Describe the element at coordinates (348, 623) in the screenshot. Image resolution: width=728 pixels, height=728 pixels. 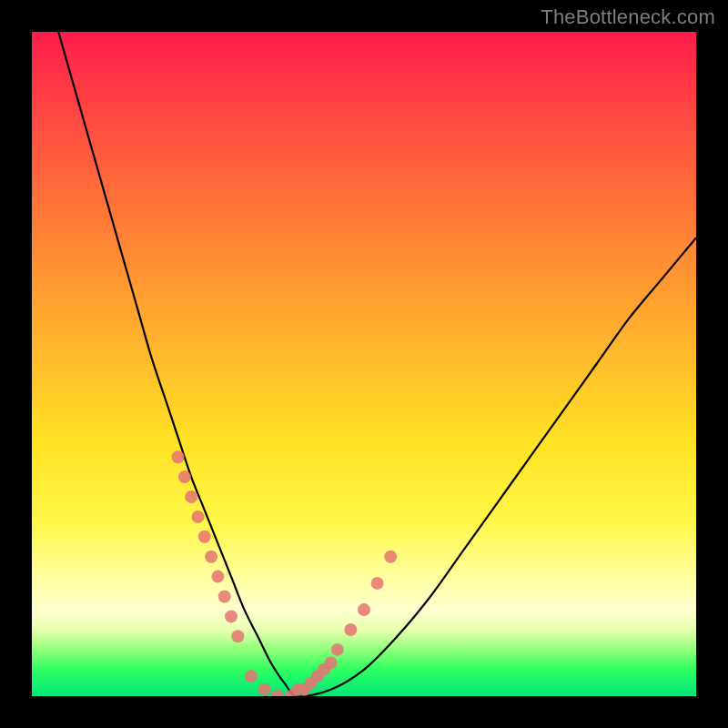
I see `overlay-markers-right` at that location.